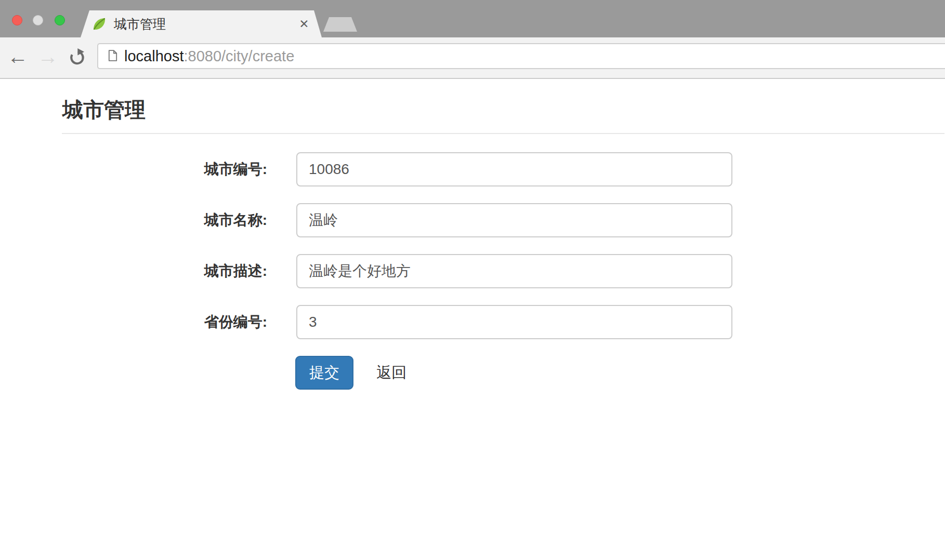 Image resolution: width=945 pixels, height=560 pixels. I want to click on province-id-input, so click(515, 322).